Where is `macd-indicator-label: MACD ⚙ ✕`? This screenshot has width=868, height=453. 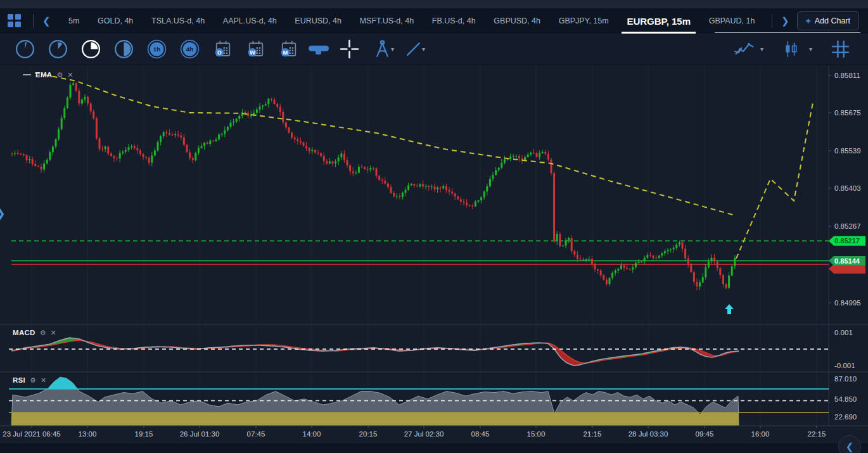 macd-indicator-label: MACD ⚙ ✕ is located at coordinates (34, 333).